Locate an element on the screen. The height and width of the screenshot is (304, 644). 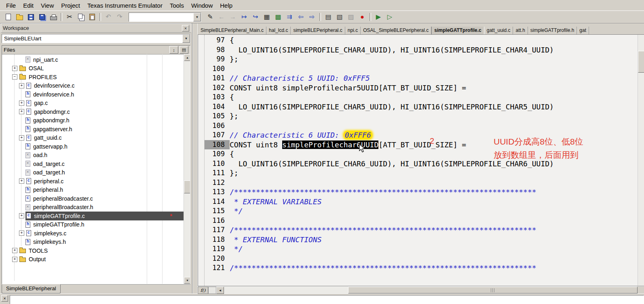
menu-item-edit: Edit is located at coordinates (28, 6).